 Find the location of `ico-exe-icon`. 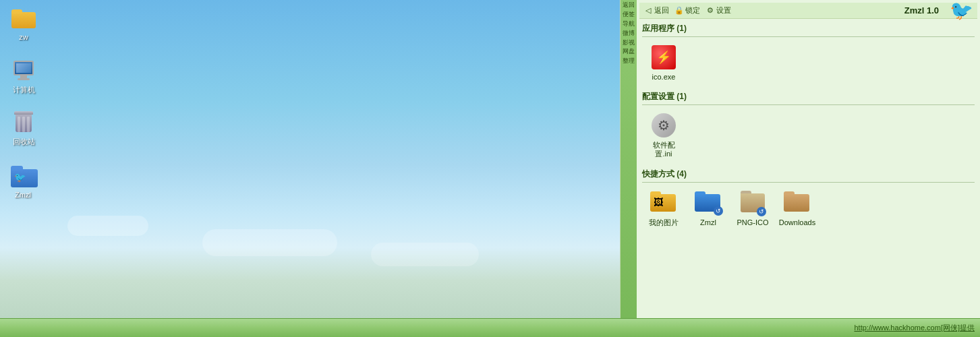

ico-exe-icon is located at coordinates (664, 57).